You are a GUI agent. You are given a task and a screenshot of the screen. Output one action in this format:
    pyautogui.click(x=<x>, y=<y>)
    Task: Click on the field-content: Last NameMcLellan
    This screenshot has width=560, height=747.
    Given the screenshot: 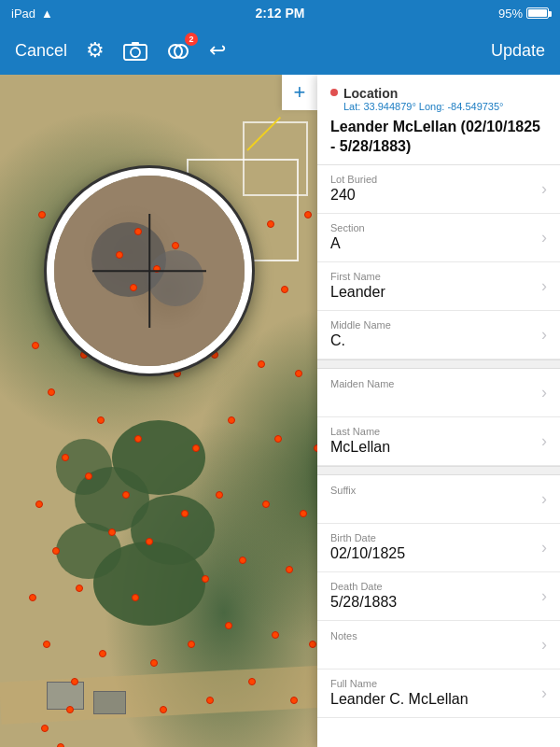 What is the action you would take?
    pyautogui.click(x=432, y=441)
    